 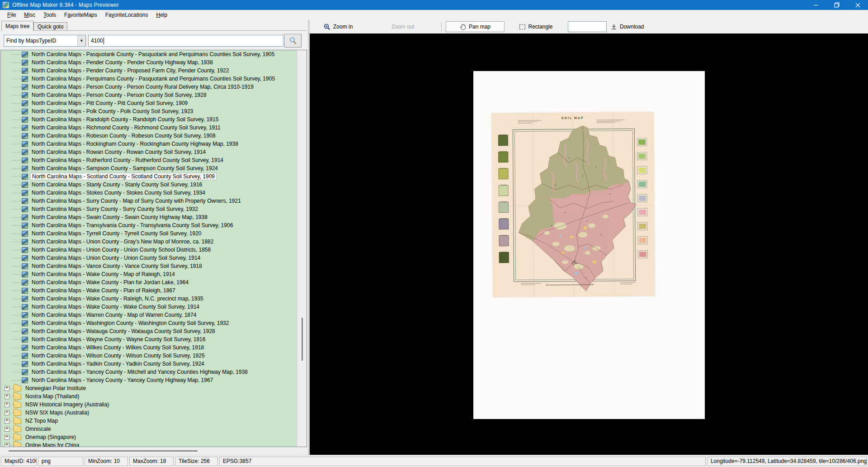 I want to click on tree-map-item: North Carolina Maps - Pender County - Pe…, so click(x=154, y=62).